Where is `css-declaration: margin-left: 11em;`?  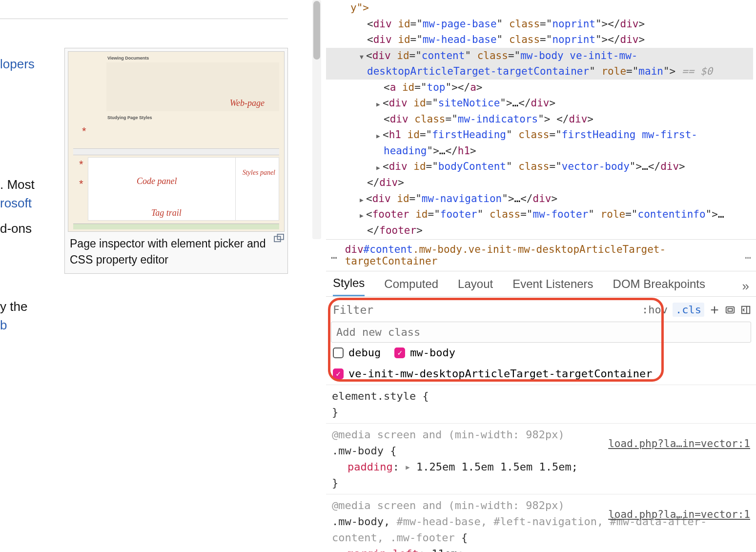 css-declaration: margin-left: 11em; is located at coordinates (541, 549).